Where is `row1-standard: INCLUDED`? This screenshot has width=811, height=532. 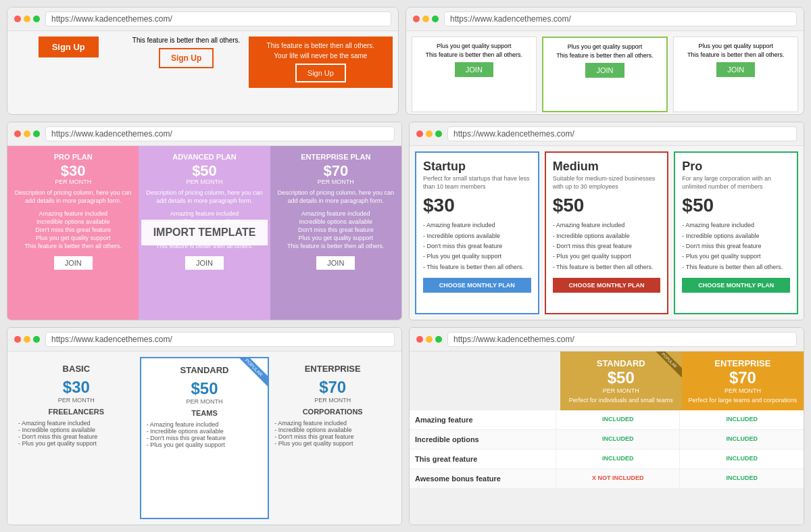 row1-standard: INCLUDED is located at coordinates (618, 439).